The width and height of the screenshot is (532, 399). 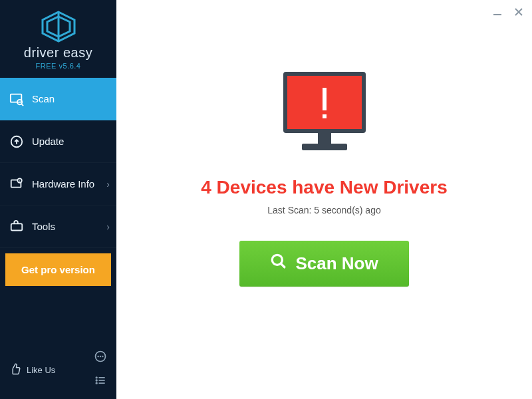 I want to click on logo-icon, so click(x=59, y=27).